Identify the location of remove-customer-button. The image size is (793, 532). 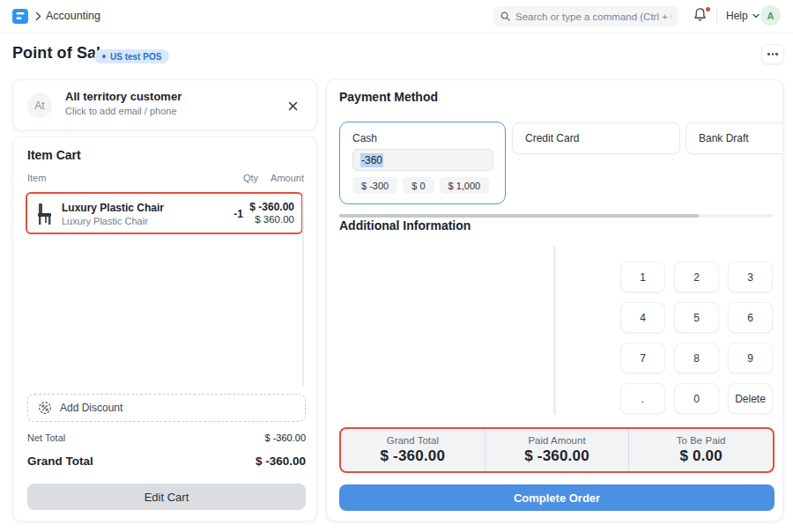
(293, 106).